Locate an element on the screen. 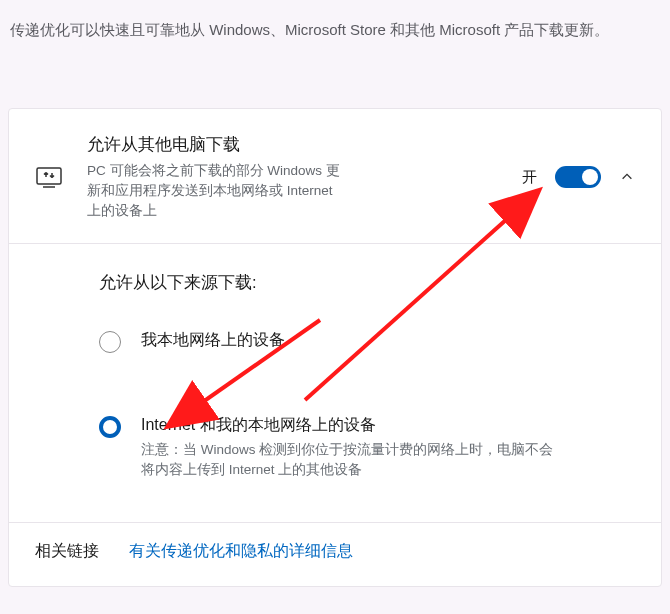 Image resolution: width=670 pixels, height=614 pixels. privacy-link: 有关传递优化和隐私的详细信息 is located at coordinates (241, 552).